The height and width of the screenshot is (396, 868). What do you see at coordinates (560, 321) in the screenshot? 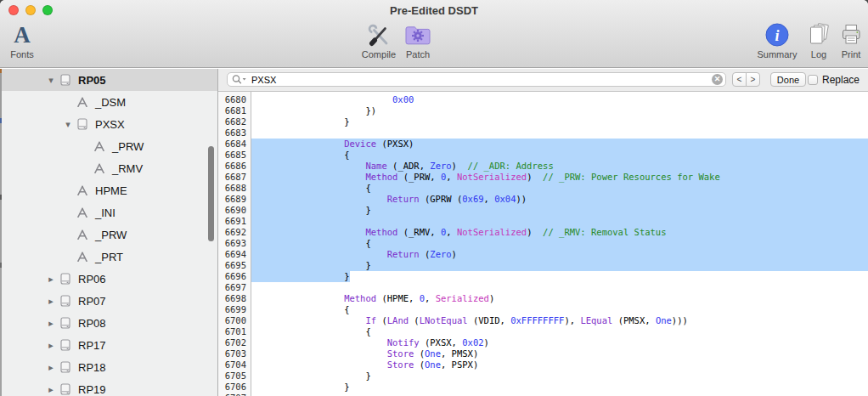
I see `code-text: If (LAnd (LNotEqual (VDID, 0xFFFFFFFF), …` at bounding box center [560, 321].